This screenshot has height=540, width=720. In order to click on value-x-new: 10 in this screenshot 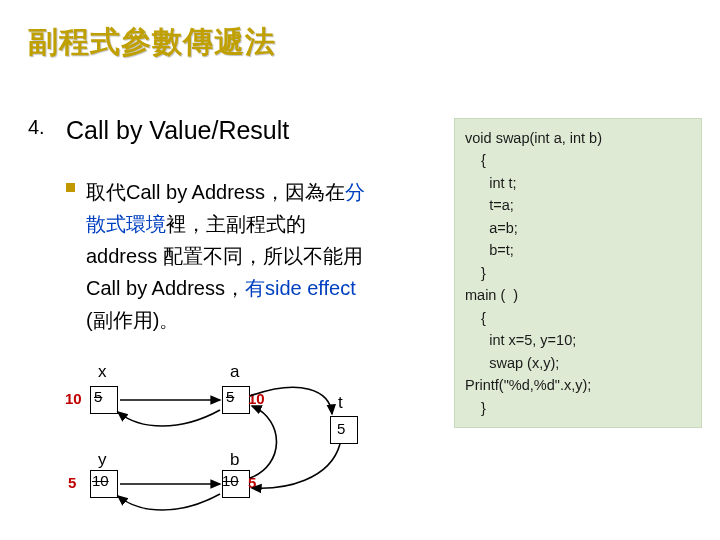, I will do `click(74, 398)`.